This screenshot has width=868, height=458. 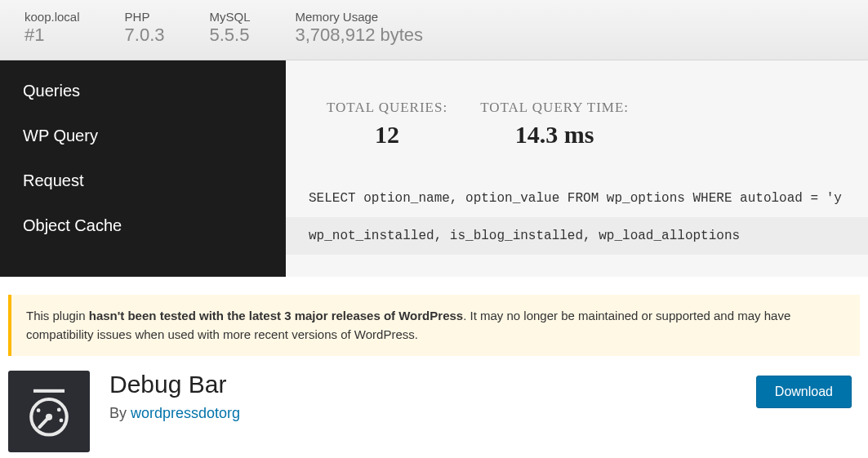 What do you see at coordinates (229, 35) in the screenshot?
I see `stat-mysql-val: 5.5.5` at bounding box center [229, 35].